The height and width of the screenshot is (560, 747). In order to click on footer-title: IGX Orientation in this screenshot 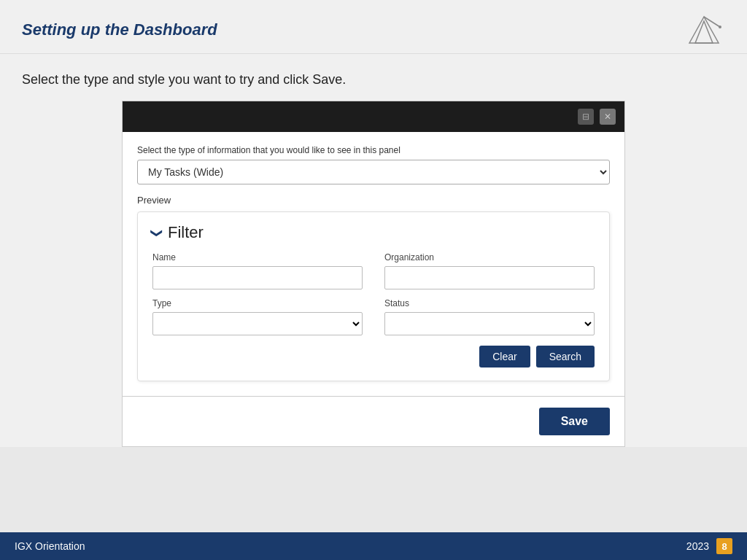, I will do `click(50, 546)`.